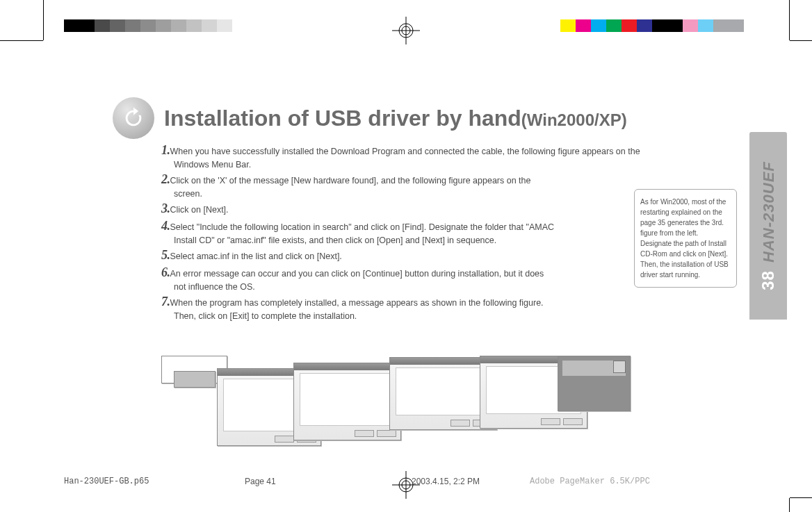  Describe the element at coordinates (411, 287) in the screenshot. I see `step-text-cont: not influence the OS.` at that location.